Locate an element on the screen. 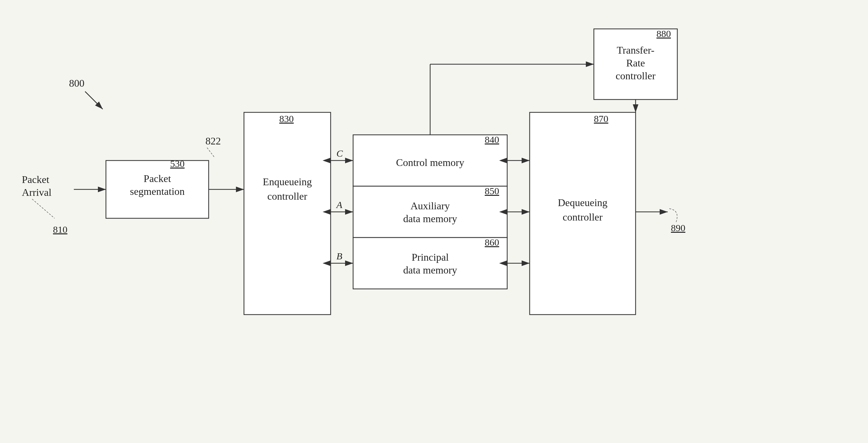 Image resolution: width=868 pixels, height=443 pixels. transfer-rate-label1: Transfer- is located at coordinates (636, 50).